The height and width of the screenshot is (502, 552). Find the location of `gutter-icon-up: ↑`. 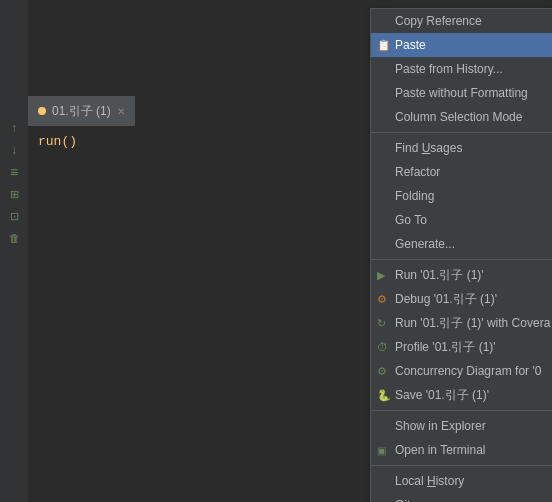

gutter-icon-up: ↑ is located at coordinates (14, 128).